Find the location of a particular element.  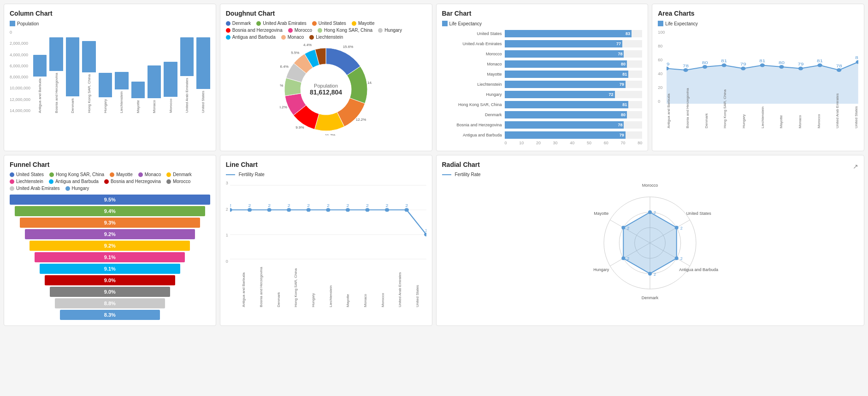

svg-text: 1 is located at coordinates (426, 230).